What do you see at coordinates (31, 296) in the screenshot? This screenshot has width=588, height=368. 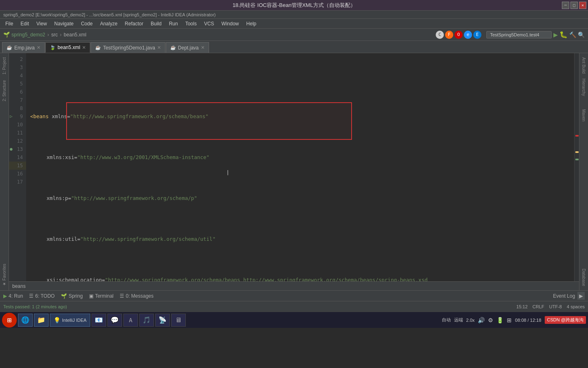 I see `todo-icon: ☰` at bounding box center [31, 296].